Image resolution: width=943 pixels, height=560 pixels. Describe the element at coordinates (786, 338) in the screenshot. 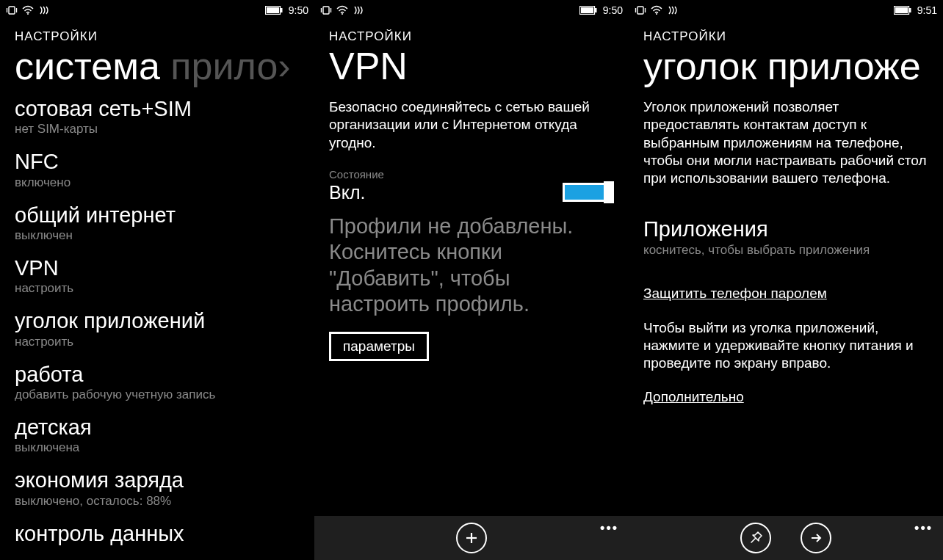

I see `exit-instructions: Чтобы выйти из уголка приложений, нажмит…` at that location.